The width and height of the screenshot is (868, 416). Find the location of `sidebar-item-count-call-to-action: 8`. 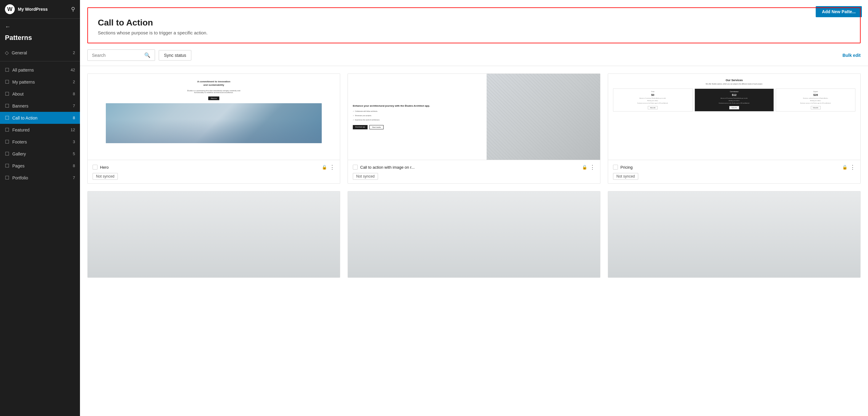

sidebar-item-count-call-to-action: 8 is located at coordinates (74, 118).